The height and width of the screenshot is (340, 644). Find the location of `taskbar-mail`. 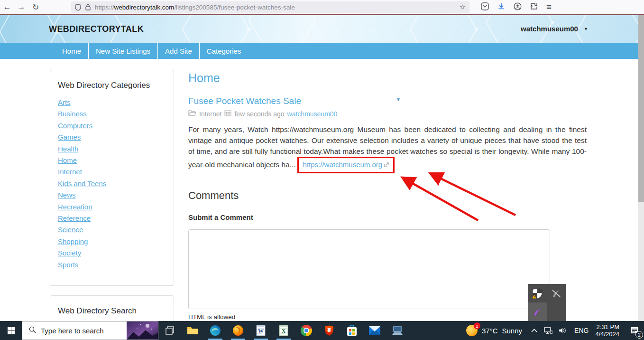

taskbar-mail is located at coordinates (375, 331).